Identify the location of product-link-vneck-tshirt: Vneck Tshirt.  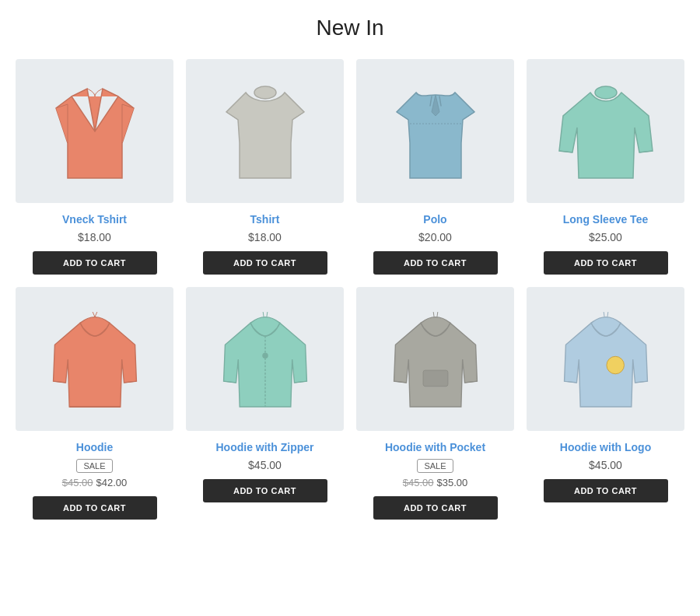
(95, 219).